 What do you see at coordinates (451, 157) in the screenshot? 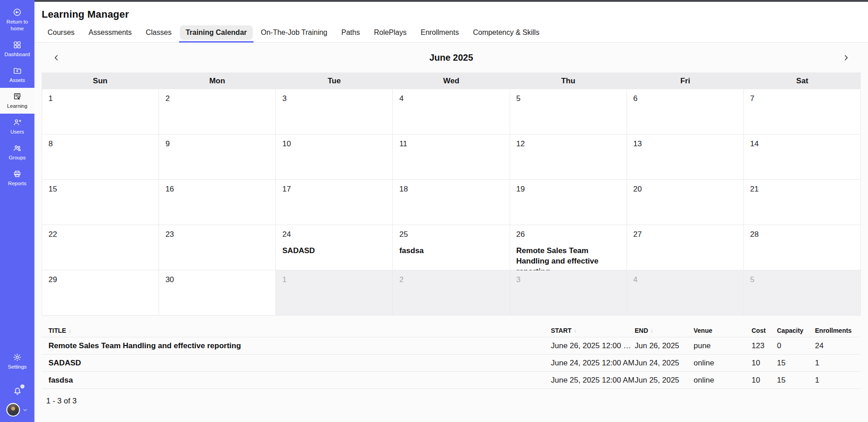
I see `calendar-cell: 11` at bounding box center [451, 157].